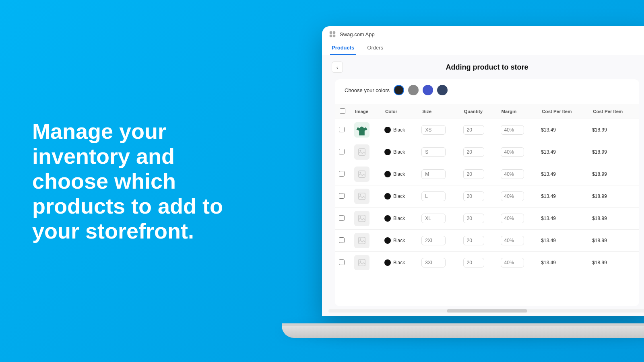 The image size is (644, 362). Describe the element at coordinates (517, 112) in the screenshot. I see `col-margin: Margin` at that location.